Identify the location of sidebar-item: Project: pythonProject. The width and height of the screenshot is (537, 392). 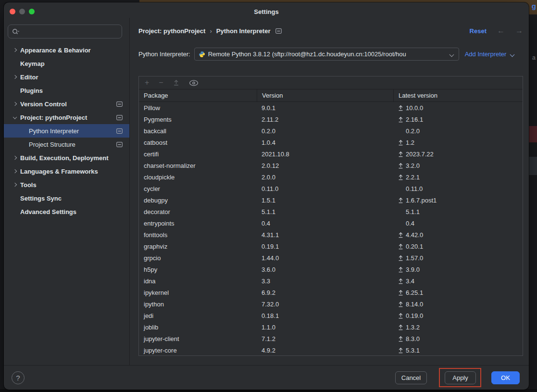
(66, 117).